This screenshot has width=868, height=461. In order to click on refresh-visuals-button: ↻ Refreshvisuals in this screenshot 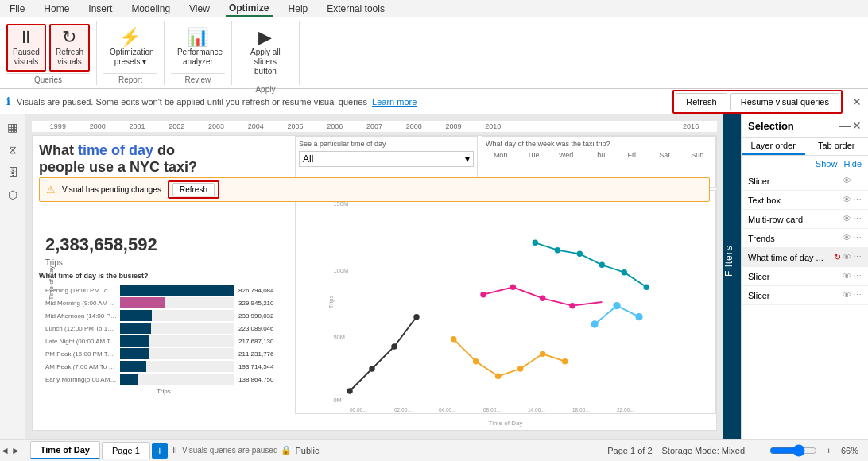, I will do `click(70, 48)`.